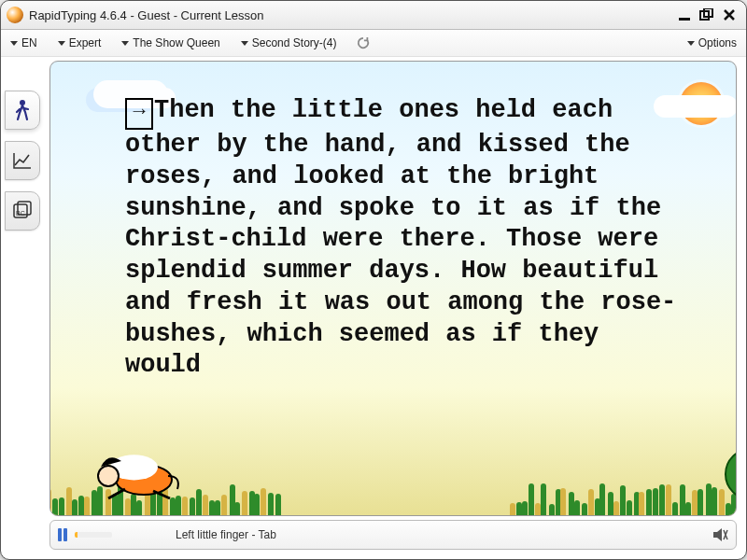 The image size is (747, 560). Describe the element at coordinates (22, 297) in the screenshot. I see `sidebar: BC` at that location.